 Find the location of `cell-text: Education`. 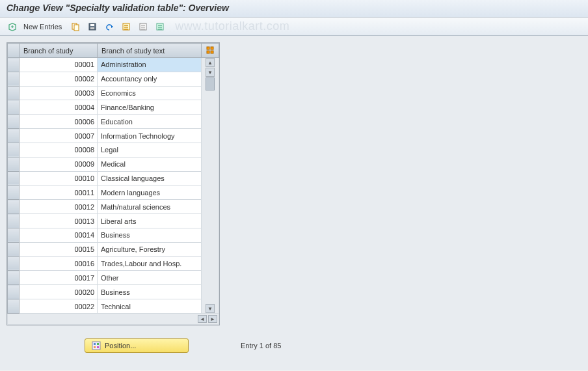

cell-text: Education is located at coordinates (150, 122).